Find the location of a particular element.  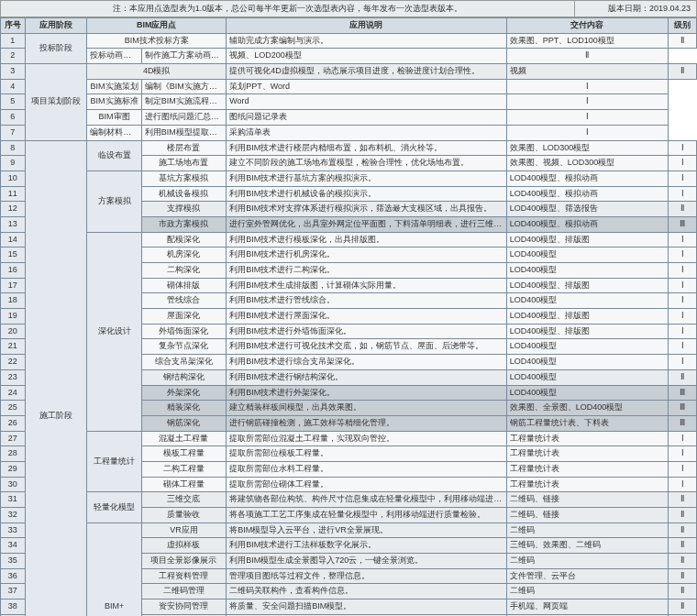

cell-point: 机械设备模拟 is located at coordinates (183, 194).